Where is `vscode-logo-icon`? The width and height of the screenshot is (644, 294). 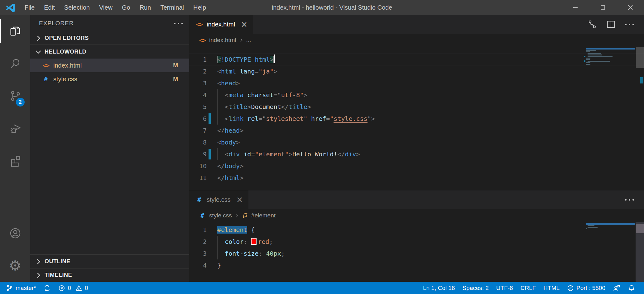
vscode-logo-icon is located at coordinates (10, 7).